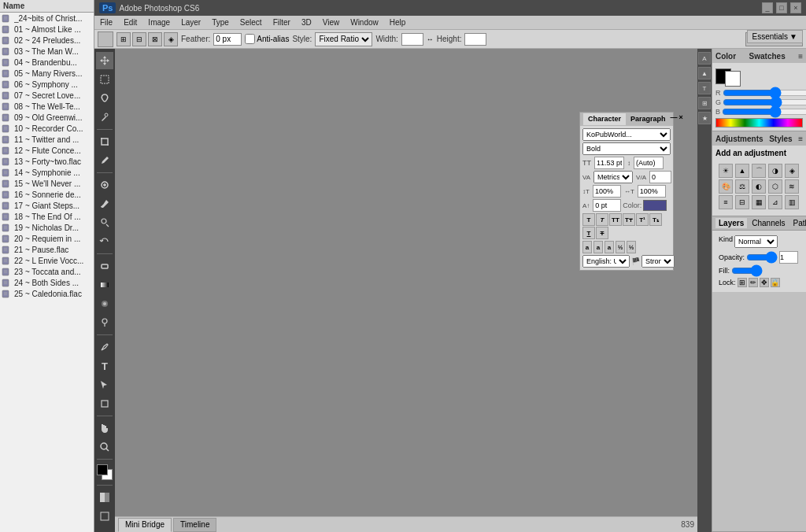 This screenshot has width=806, height=532. I want to click on list-item: 19 ~ Nicholas Dr..., so click(47, 227).